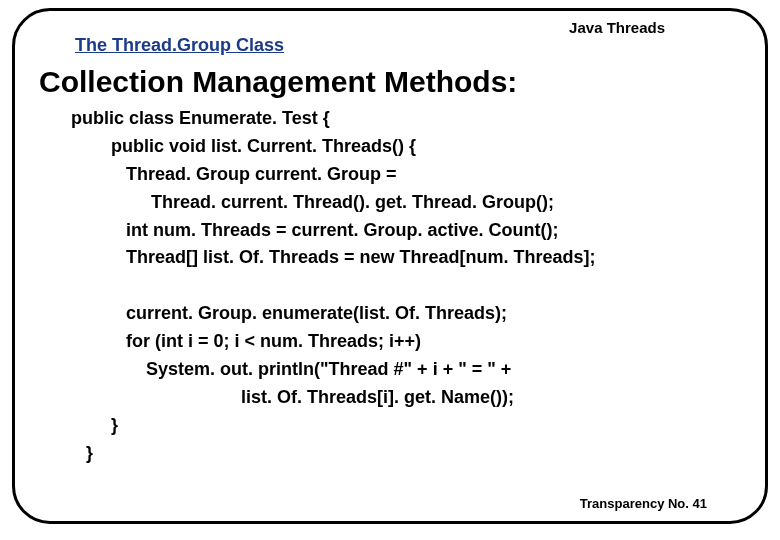 Image resolution: width=780 pixels, height=540 pixels. I want to click on code-line: Thread. current. Thread(). get. Thread. …, so click(312, 202).